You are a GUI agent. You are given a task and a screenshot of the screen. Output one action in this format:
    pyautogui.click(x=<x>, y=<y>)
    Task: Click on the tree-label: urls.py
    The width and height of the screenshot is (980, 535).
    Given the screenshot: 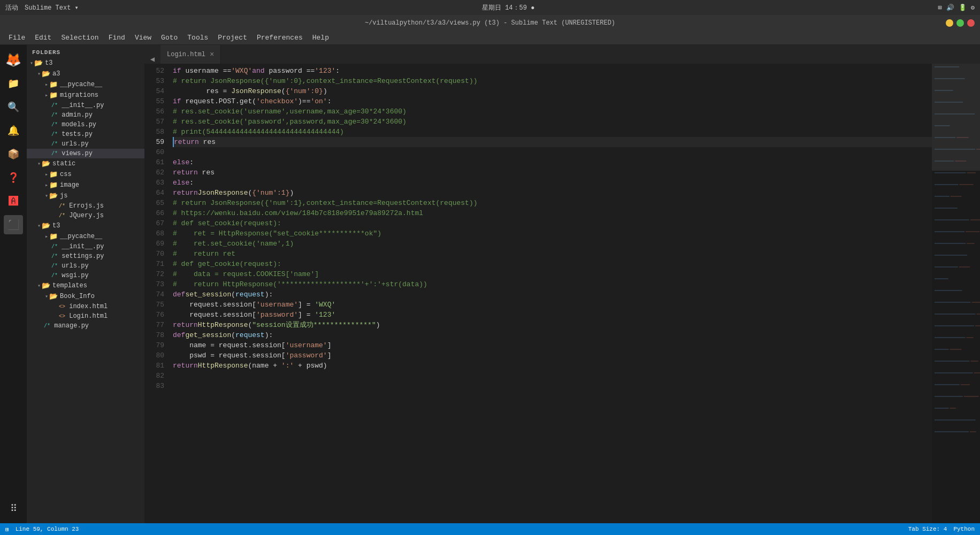 What is the action you would take?
    pyautogui.click(x=75, y=144)
    